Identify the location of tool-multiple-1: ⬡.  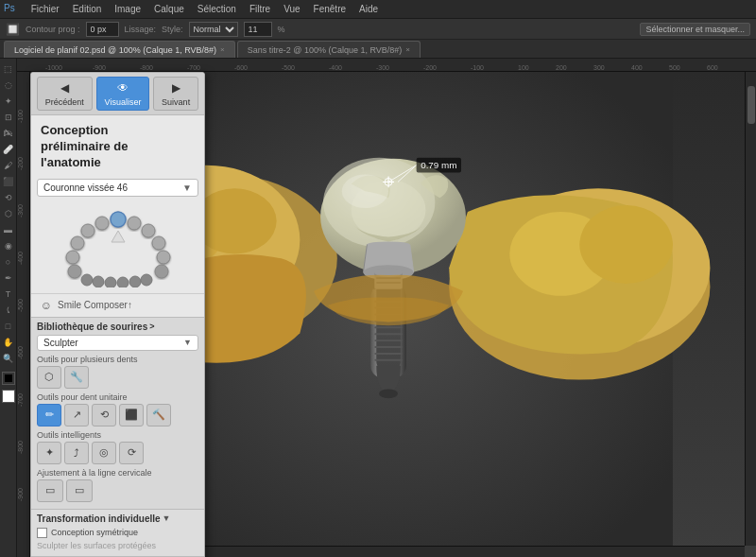
(49, 377).